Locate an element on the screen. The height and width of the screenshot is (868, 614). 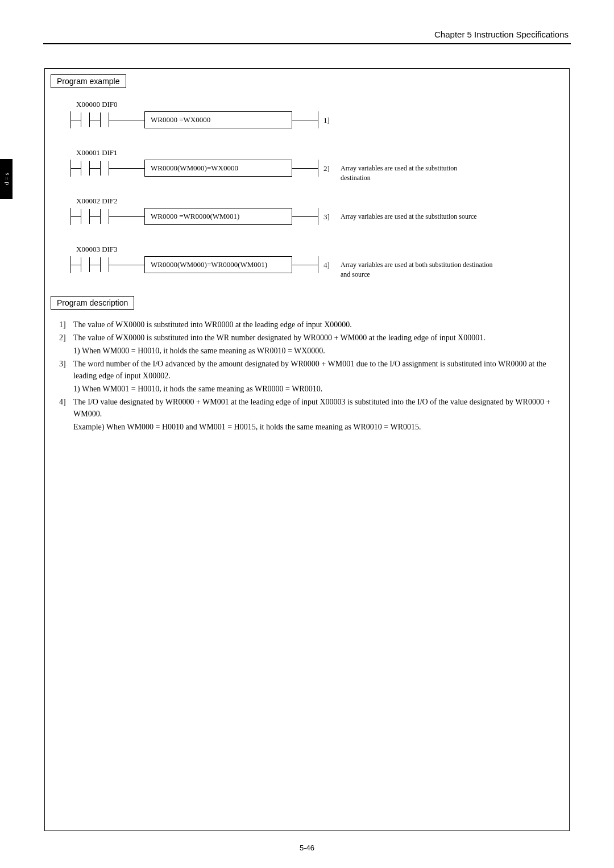
header-rule is located at coordinates (307, 44).